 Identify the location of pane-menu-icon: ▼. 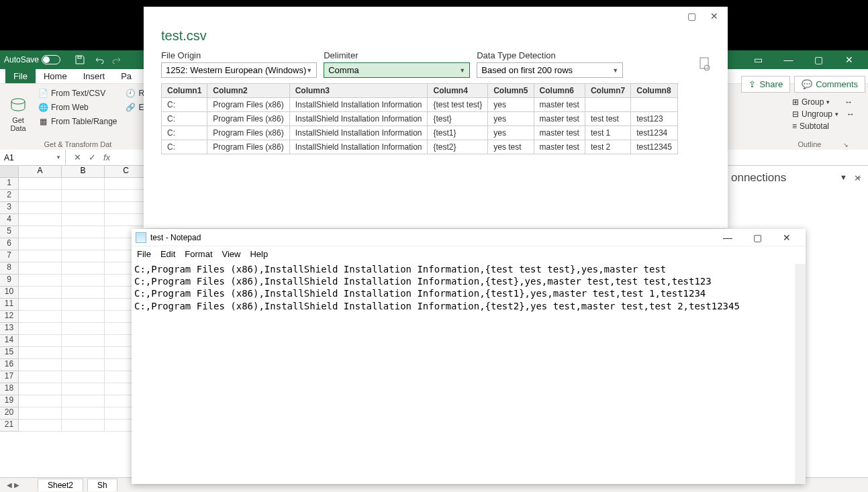
(843, 179).